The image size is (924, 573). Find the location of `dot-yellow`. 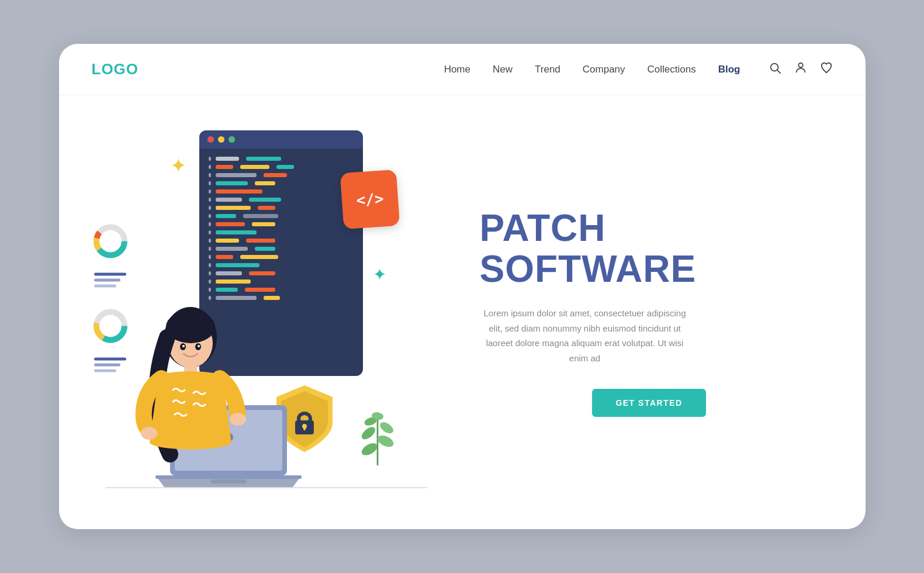

dot-yellow is located at coordinates (221, 139).